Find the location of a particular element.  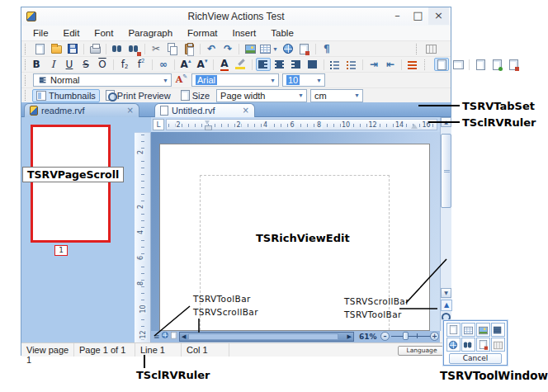

cancel-button: Cancel is located at coordinates (475, 358).